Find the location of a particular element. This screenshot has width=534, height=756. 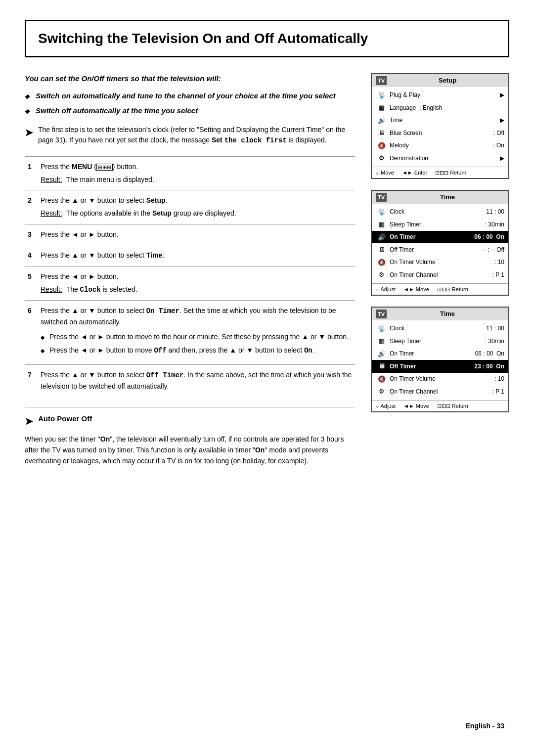

row-label: Language : English is located at coordinates (447, 108).